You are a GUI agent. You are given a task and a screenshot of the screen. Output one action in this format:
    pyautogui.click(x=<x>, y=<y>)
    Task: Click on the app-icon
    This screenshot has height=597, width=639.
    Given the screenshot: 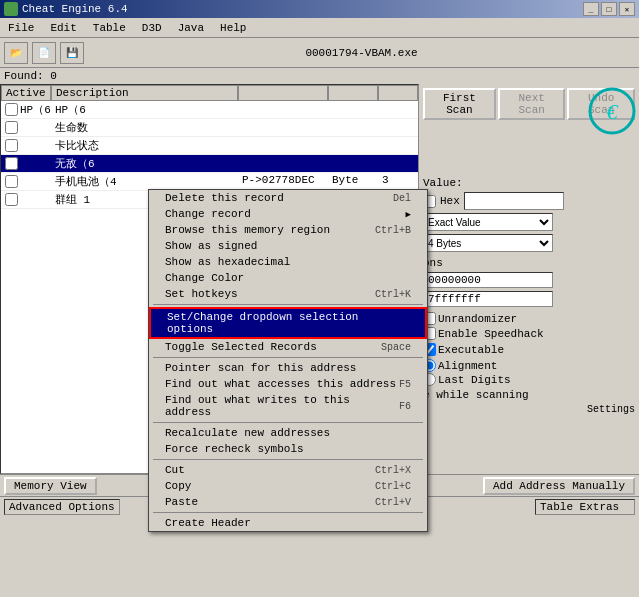 What is the action you would take?
    pyautogui.click(x=11, y=9)
    